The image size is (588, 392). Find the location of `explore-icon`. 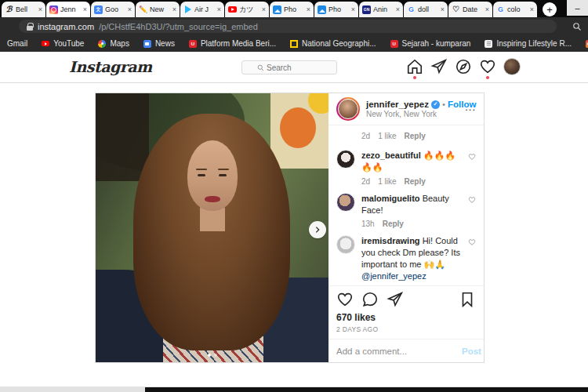

explore-icon is located at coordinates (463, 67).